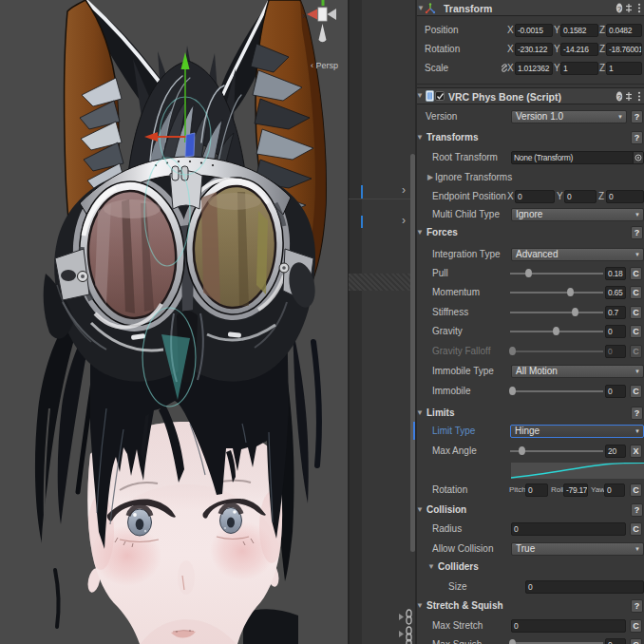  Describe the element at coordinates (325, 66) in the screenshot. I see `svg-text: ‹ Persp` at that location.